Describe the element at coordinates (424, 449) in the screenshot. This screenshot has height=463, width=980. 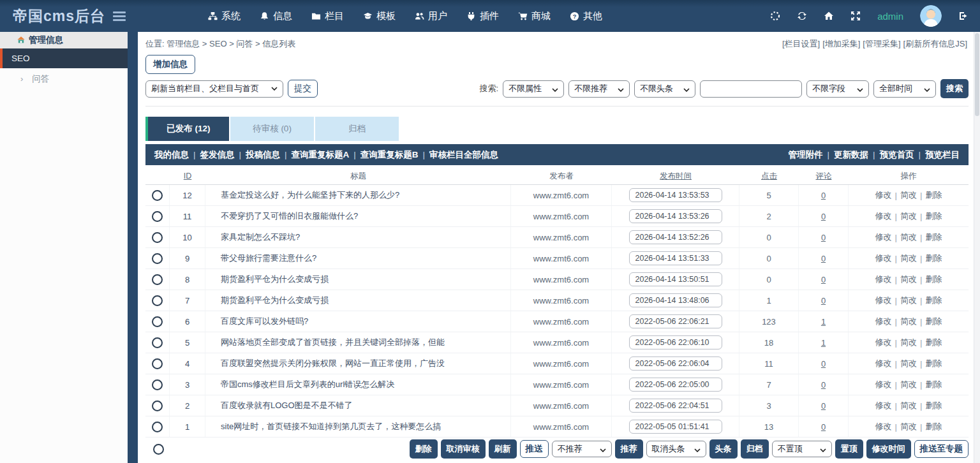
I see `batch-button-0: 删除` at that location.